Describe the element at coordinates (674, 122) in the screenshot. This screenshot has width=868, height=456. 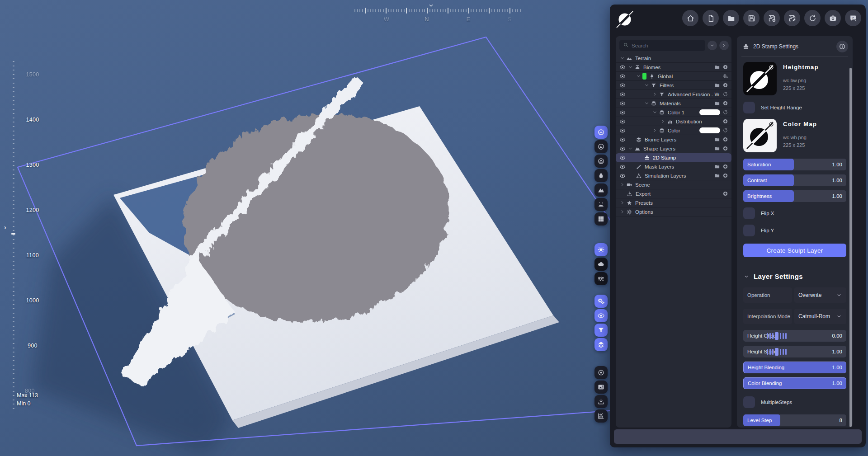
I see `tree-row-distribution: Distribution` at that location.